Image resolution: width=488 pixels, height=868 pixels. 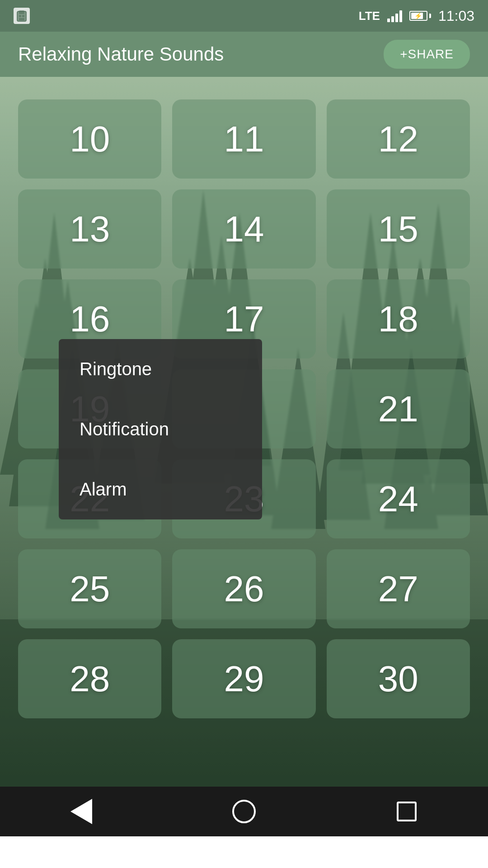 What do you see at coordinates (427, 54) in the screenshot?
I see `share-button: +SHARE` at bounding box center [427, 54].